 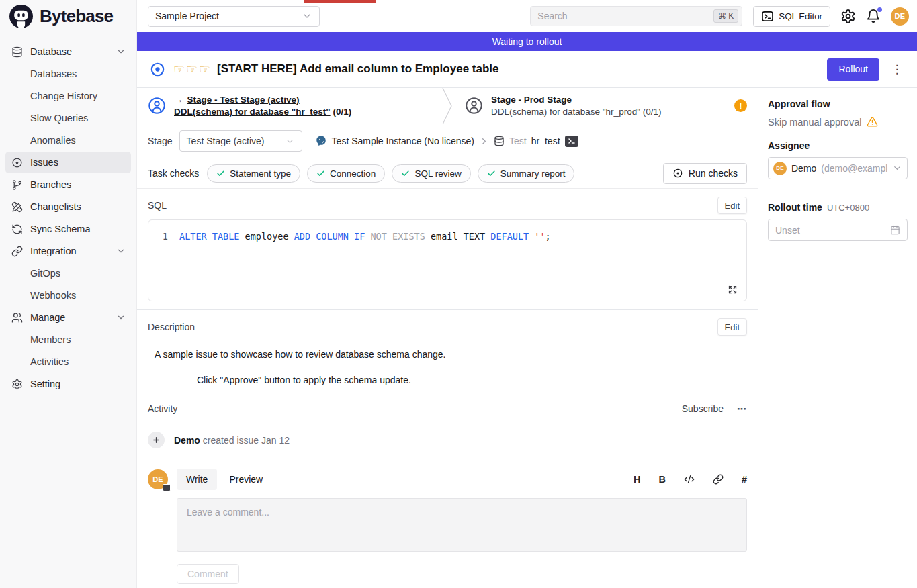 I want to click on issue-status-icon, so click(x=157, y=70).